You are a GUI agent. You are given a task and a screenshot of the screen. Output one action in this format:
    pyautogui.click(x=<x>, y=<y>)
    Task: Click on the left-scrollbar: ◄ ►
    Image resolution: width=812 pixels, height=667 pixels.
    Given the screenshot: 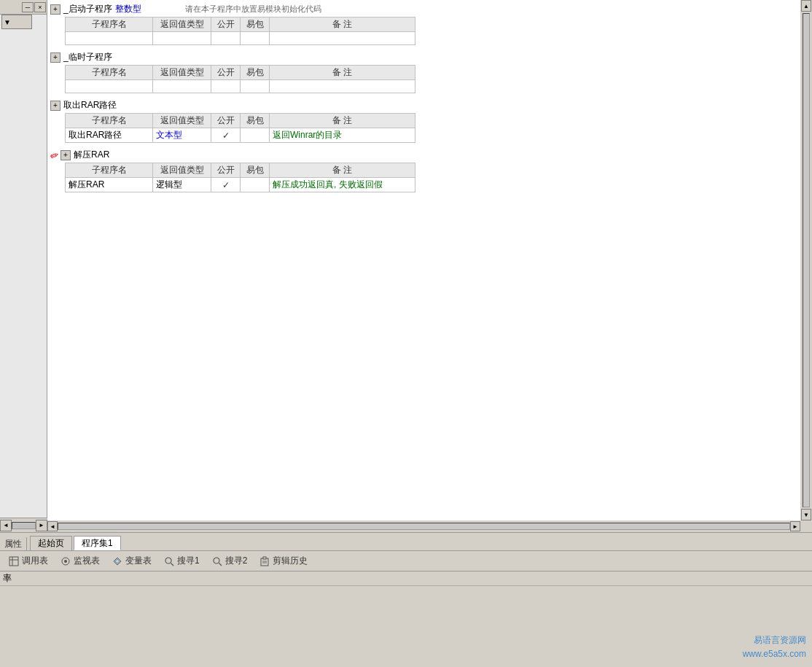 What is the action you would take?
    pyautogui.click(x=23, y=525)
    